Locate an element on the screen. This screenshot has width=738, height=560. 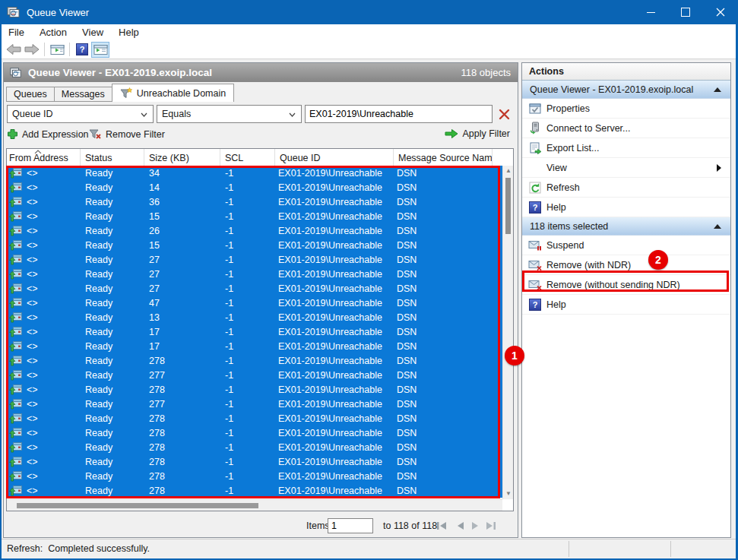
column-queue-id: Queue ID is located at coordinates (334, 157).